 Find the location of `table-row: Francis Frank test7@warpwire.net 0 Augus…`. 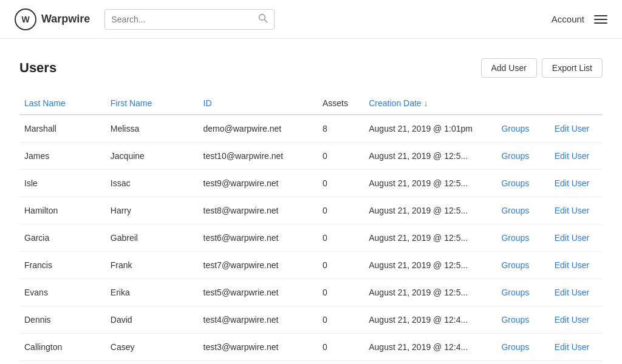

table-row: Francis Frank test7@warpwire.net 0 Augus… is located at coordinates (311, 266).